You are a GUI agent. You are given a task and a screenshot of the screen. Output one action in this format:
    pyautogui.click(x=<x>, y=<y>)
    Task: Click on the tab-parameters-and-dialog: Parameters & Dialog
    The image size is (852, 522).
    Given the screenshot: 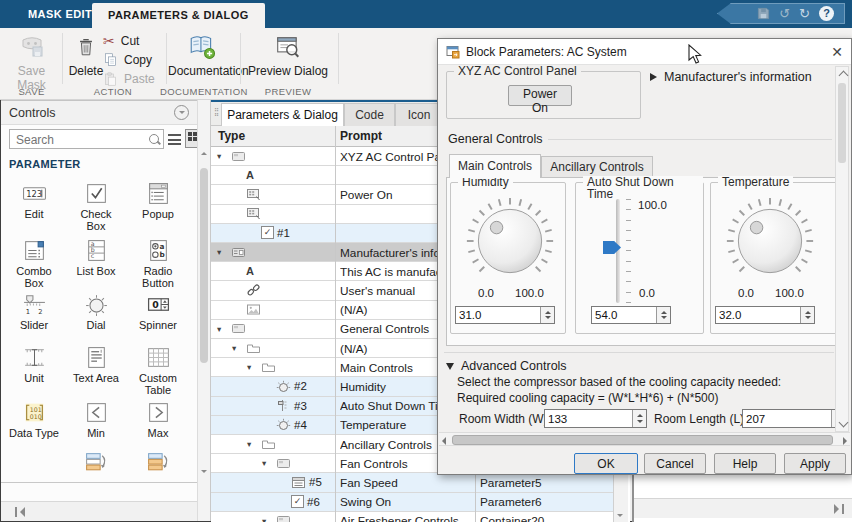 What is the action you would take?
    pyautogui.click(x=282, y=115)
    